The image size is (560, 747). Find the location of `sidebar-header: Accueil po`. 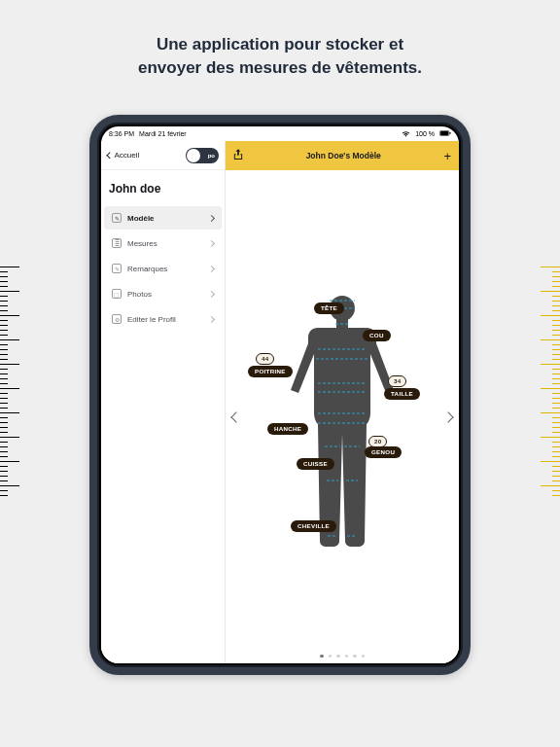

sidebar-header: Accueil po is located at coordinates (163, 156).